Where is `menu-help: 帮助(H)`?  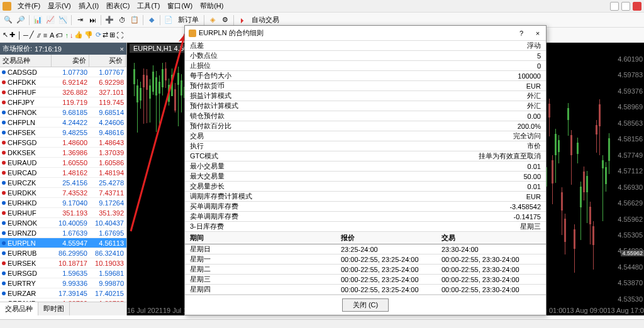
menu-help: 帮助(H) is located at coordinates (211, 6).